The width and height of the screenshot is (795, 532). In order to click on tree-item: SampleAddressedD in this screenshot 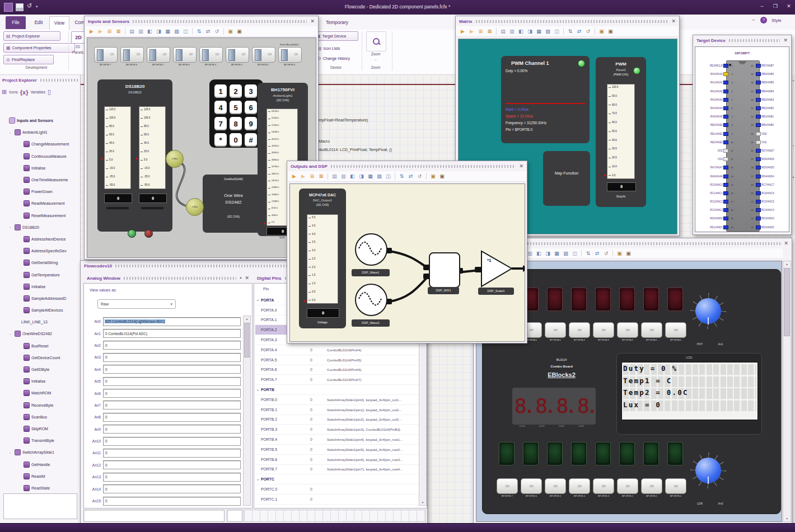, I will do `click(40, 299)`.